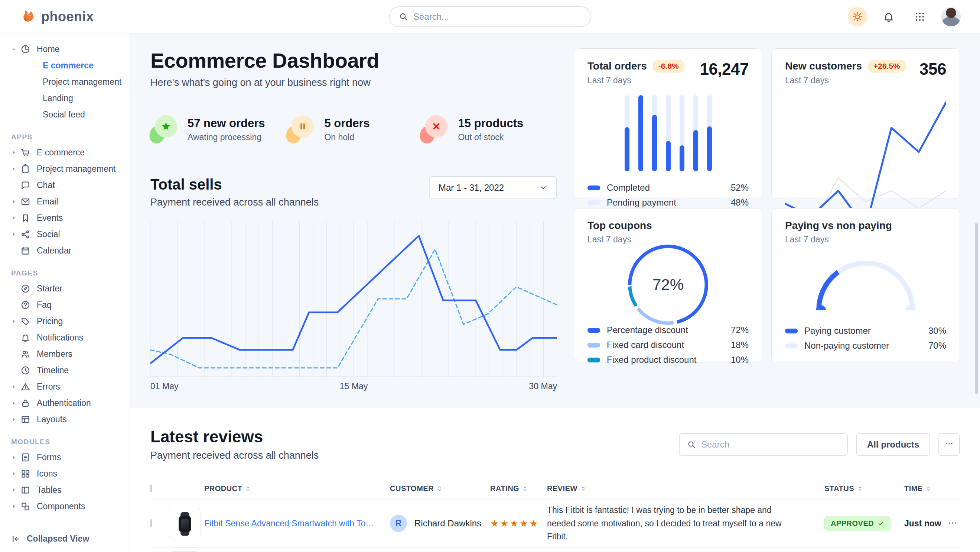  What do you see at coordinates (186, 524) in the screenshot?
I see `row-image-cell` at bounding box center [186, 524].